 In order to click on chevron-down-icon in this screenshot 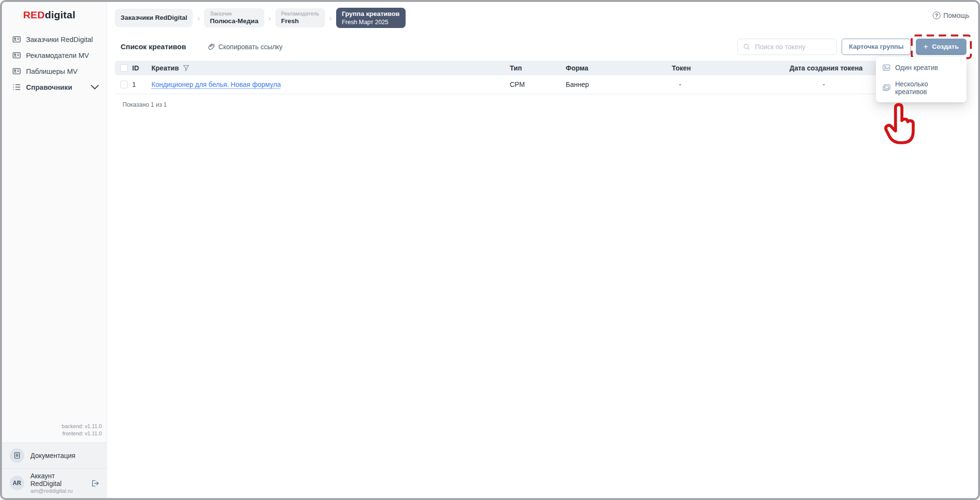, I will do `click(95, 87)`.